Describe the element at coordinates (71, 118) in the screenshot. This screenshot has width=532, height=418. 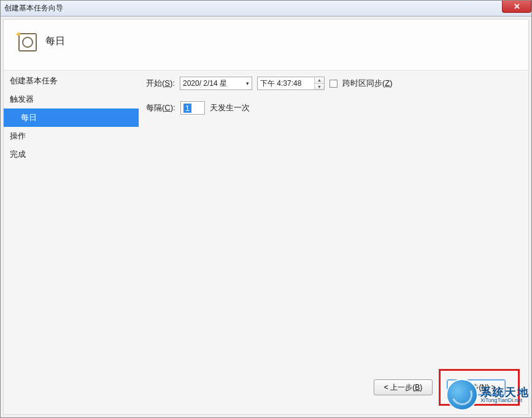
I see `sidebar-item-daily: 每日` at that location.